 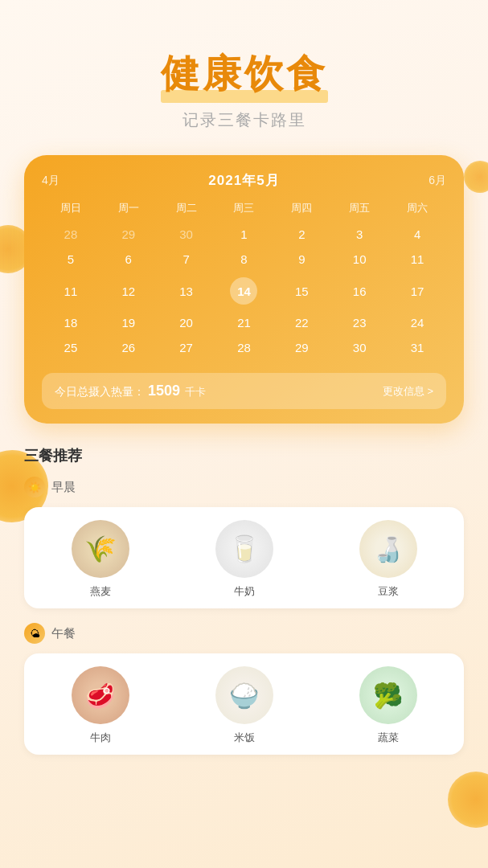 What do you see at coordinates (244, 793) in the screenshot?
I see `bottom-spacer` at bounding box center [244, 793].